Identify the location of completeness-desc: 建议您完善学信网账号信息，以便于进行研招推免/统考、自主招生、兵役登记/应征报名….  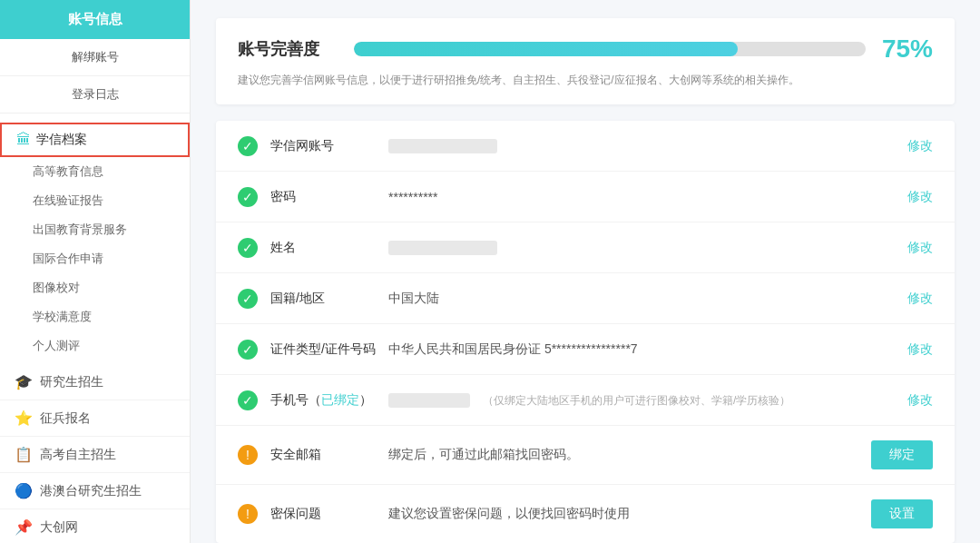
(585, 80).